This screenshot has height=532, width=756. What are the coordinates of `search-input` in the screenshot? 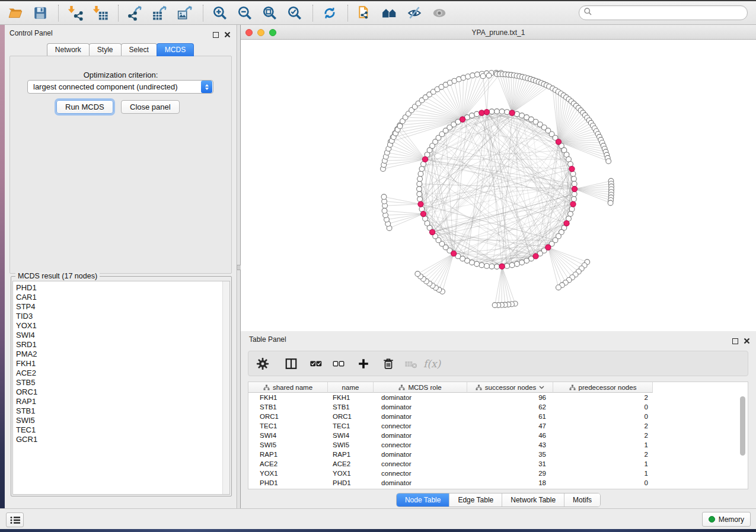 It's located at (670, 13).